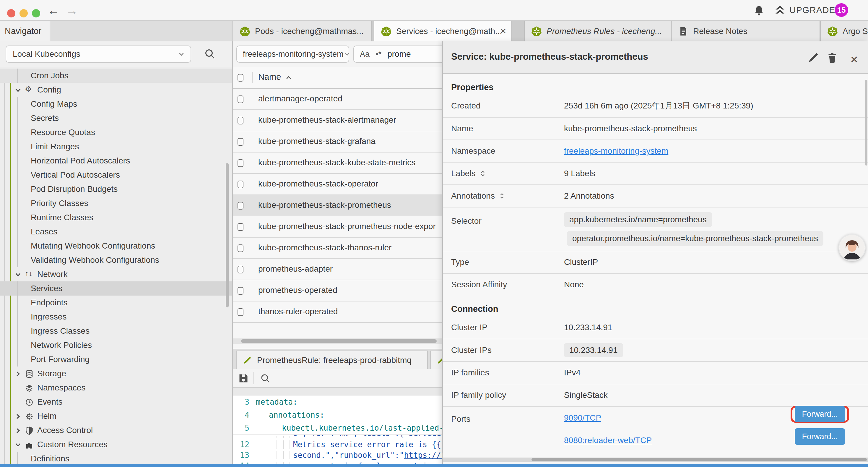 The width and height of the screenshot is (868, 467). What do you see at coordinates (116, 147) in the screenshot?
I see `sidebar-item-limit-ranges: Limit Ranges` at bounding box center [116, 147].